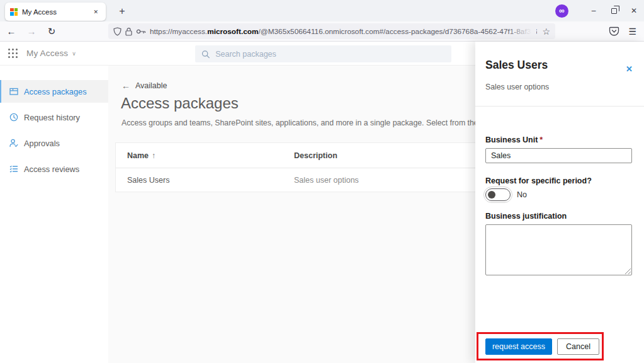 The width and height of the screenshot is (644, 363). What do you see at coordinates (614, 32) in the screenshot?
I see `pocket-icon` at bounding box center [614, 32].